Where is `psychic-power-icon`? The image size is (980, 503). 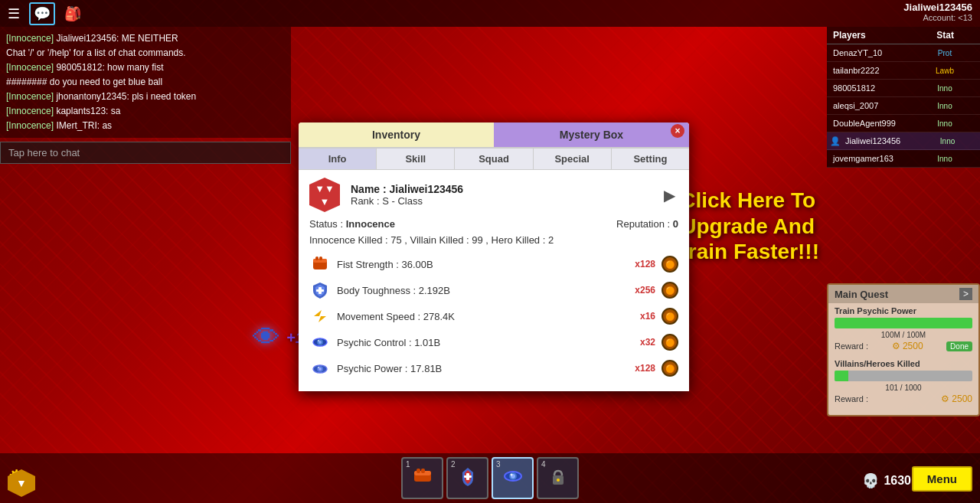
psychic-power-icon is located at coordinates (320, 368).